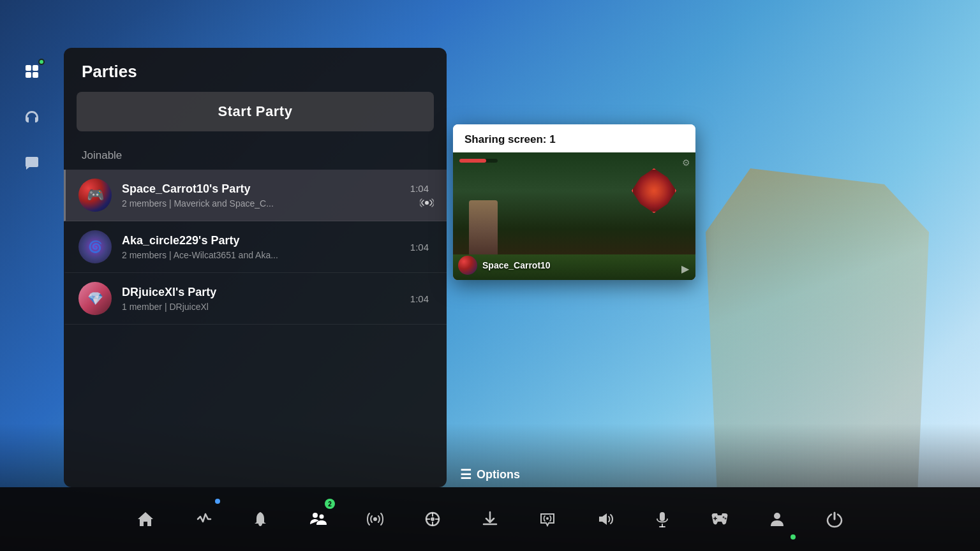  What do you see at coordinates (260, 519) in the screenshot?
I see `bell-icon` at bounding box center [260, 519].